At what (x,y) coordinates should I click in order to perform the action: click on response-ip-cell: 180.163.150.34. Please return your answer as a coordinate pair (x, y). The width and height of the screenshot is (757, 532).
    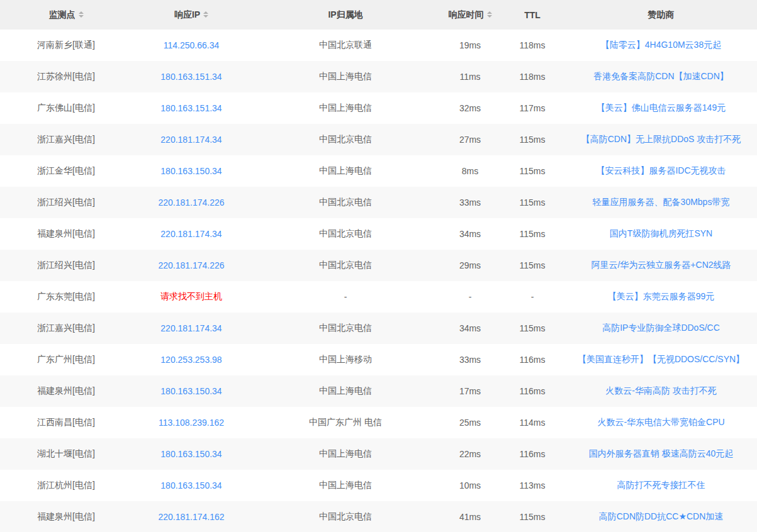
    Looking at the image, I should click on (191, 391).